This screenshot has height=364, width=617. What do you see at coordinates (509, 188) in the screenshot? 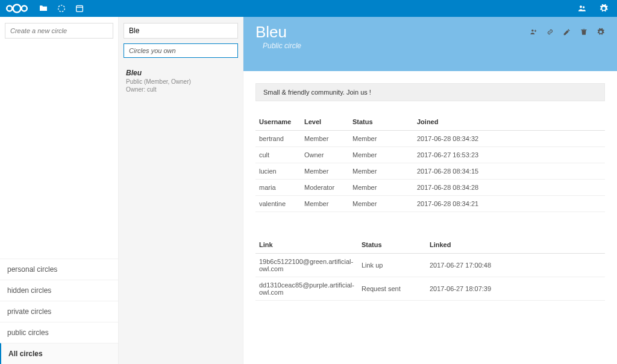
I see `cell-joined: 2017-06-28 08:34:28` at bounding box center [509, 188].